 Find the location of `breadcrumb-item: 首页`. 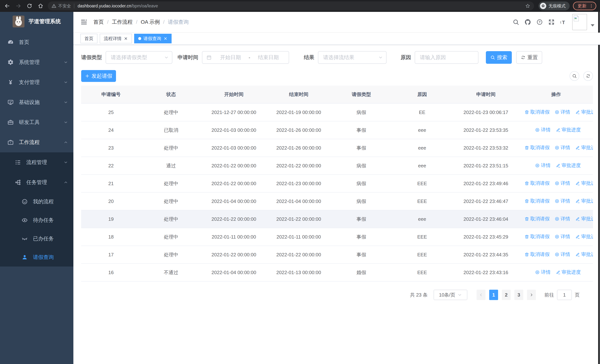

breadcrumb-item: 首页 is located at coordinates (99, 22).